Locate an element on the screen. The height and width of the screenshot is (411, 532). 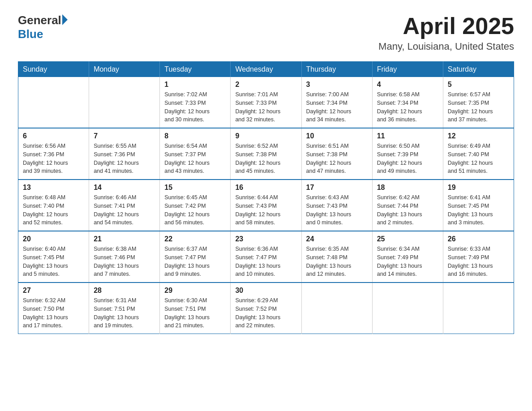
day-info: Sunrise: 6:42 AM Sunset: 7:44 PM Dayligh… is located at coordinates (408, 210).